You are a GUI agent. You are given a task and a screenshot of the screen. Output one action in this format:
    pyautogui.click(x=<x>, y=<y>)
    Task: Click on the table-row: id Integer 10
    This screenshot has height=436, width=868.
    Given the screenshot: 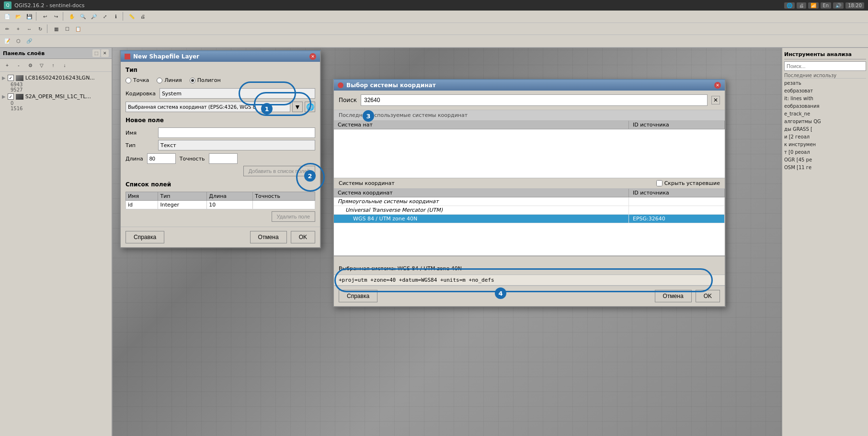 What is the action you would take?
    pyautogui.click(x=220, y=205)
    